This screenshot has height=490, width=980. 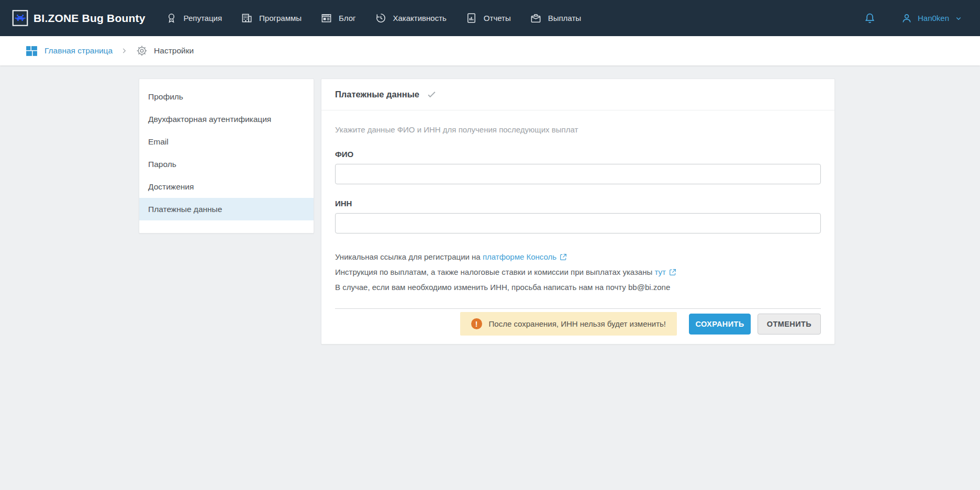 I want to click on nav-item-reports: Отчеты, so click(x=488, y=18).